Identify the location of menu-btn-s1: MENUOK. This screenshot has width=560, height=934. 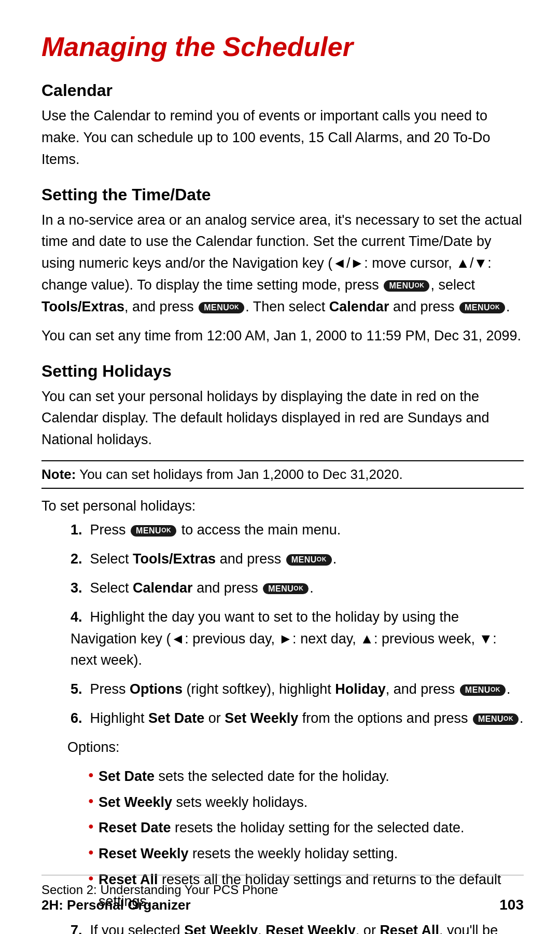
(153, 531).